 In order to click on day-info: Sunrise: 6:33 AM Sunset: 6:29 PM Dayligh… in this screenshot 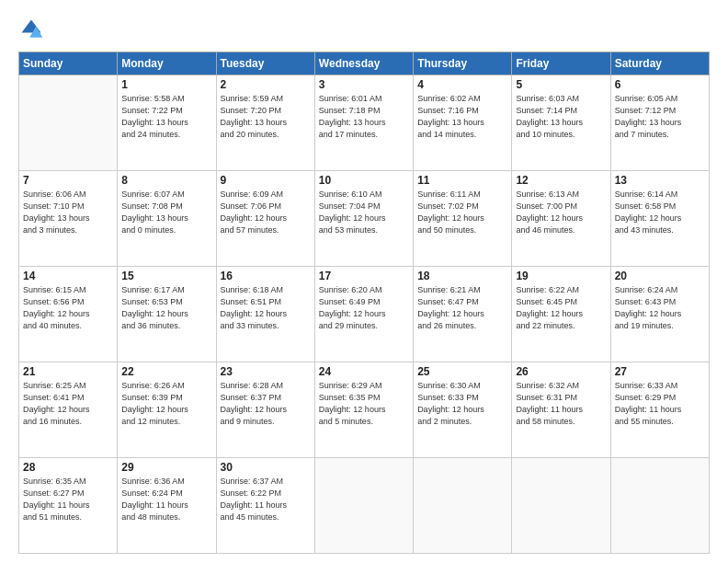, I will do `click(660, 404)`.